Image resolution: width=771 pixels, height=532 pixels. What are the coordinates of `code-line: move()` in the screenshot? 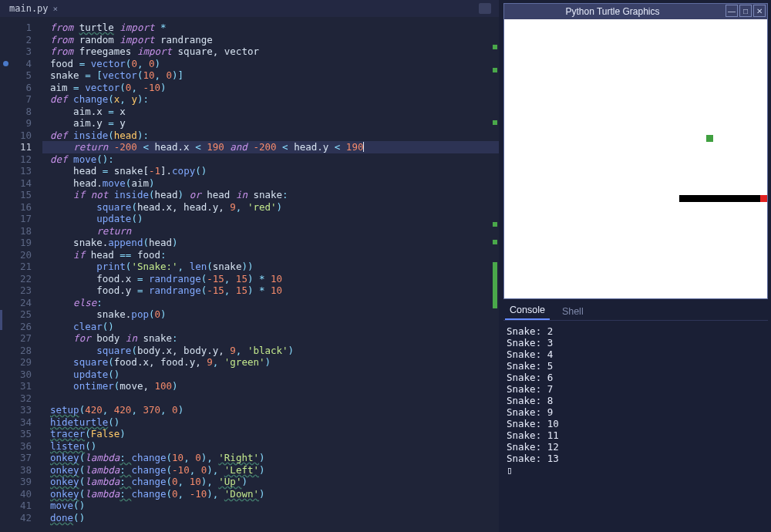 It's located at (271, 506).